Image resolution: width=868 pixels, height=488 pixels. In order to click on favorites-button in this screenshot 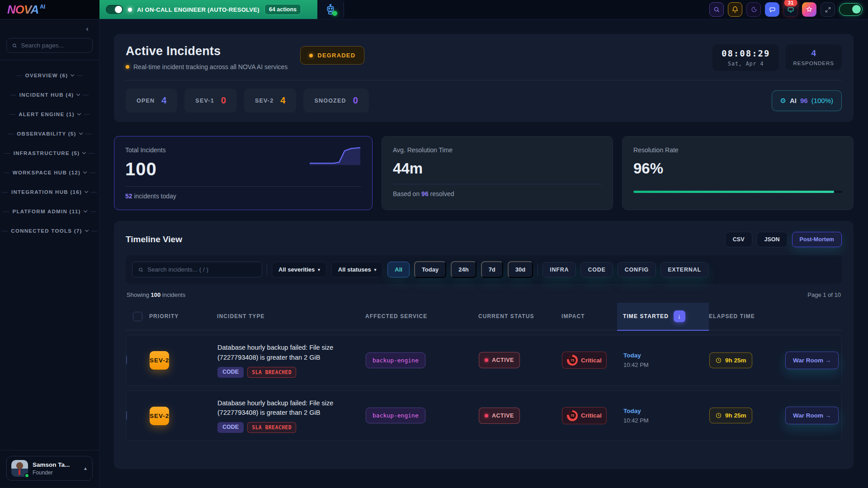, I will do `click(809, 9)`.